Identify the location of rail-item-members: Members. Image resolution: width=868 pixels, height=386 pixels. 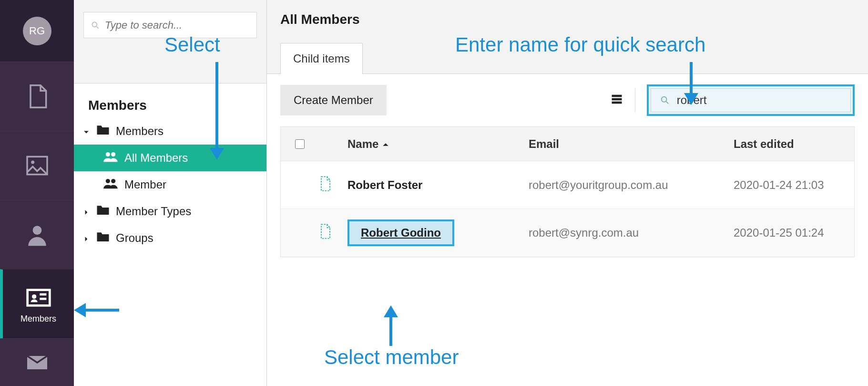
(37, 303).